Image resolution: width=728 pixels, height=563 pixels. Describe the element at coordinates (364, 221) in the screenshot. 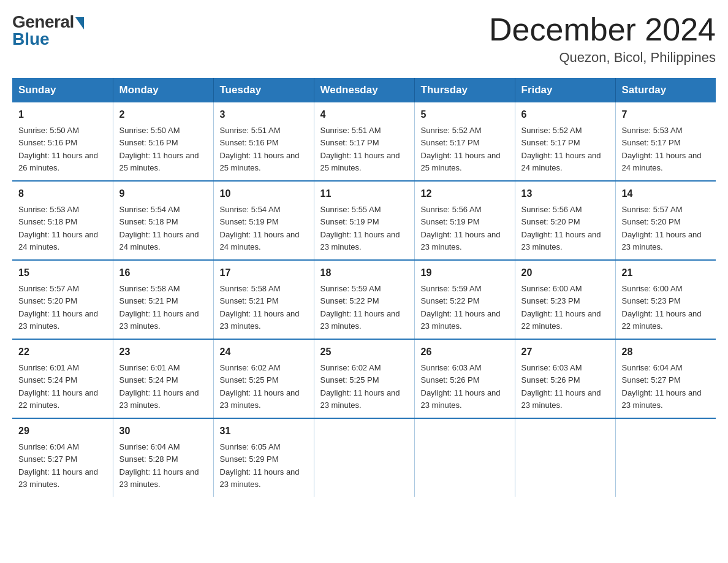

I see `table-row: 11 Sunrise: 5:55 AMSunset: 5:19 PMDaylig…` at that location.